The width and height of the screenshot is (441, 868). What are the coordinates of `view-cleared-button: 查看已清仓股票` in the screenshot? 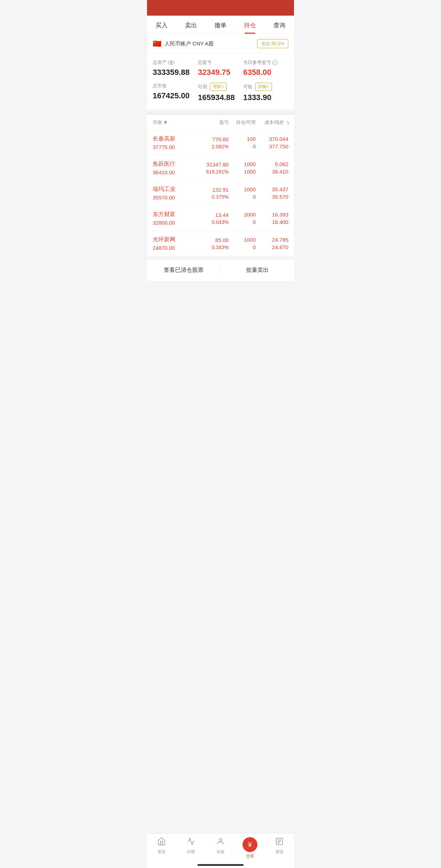 It's located at (184, 270).